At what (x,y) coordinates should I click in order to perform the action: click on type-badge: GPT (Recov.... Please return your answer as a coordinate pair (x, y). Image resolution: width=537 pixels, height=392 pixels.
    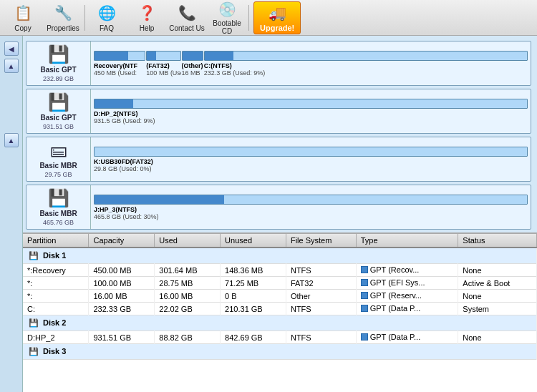
    Looking at the image, I should click on (390, 270).